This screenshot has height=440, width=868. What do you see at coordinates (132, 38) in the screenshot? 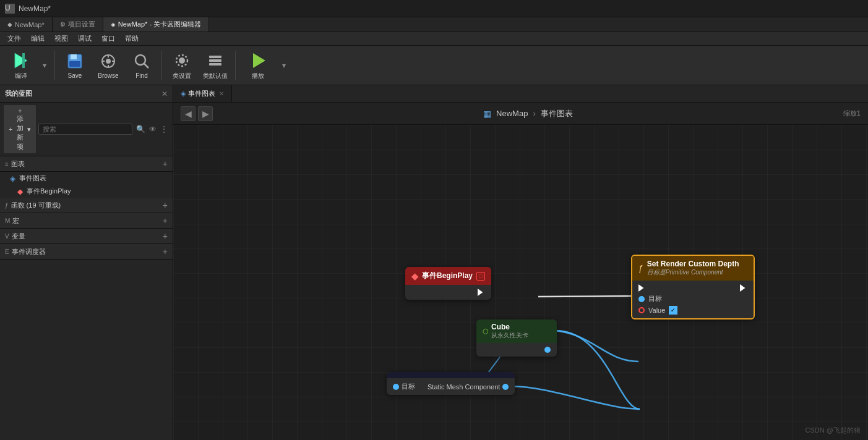
I see `menu-help: 帮助` at bounding box center [132, 38].